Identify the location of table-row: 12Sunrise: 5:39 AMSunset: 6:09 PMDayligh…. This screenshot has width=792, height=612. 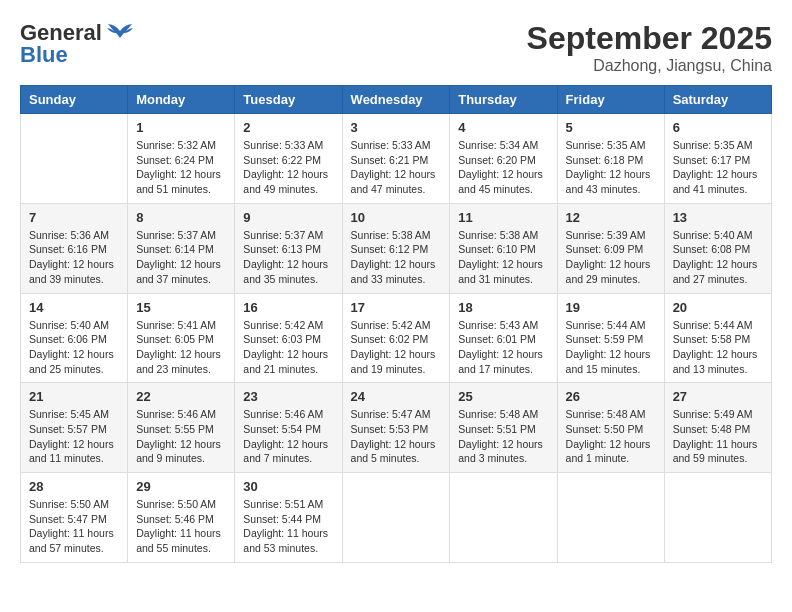
(610, 248).